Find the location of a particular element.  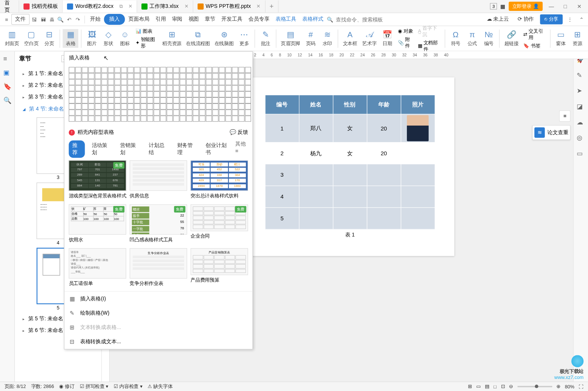

th-id: 编号 is located at coordinates (282, 105).